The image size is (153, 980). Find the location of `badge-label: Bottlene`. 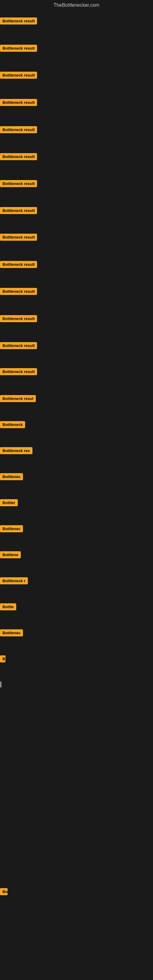

badge-label: Bottlene is located at coordinates (11, 555).